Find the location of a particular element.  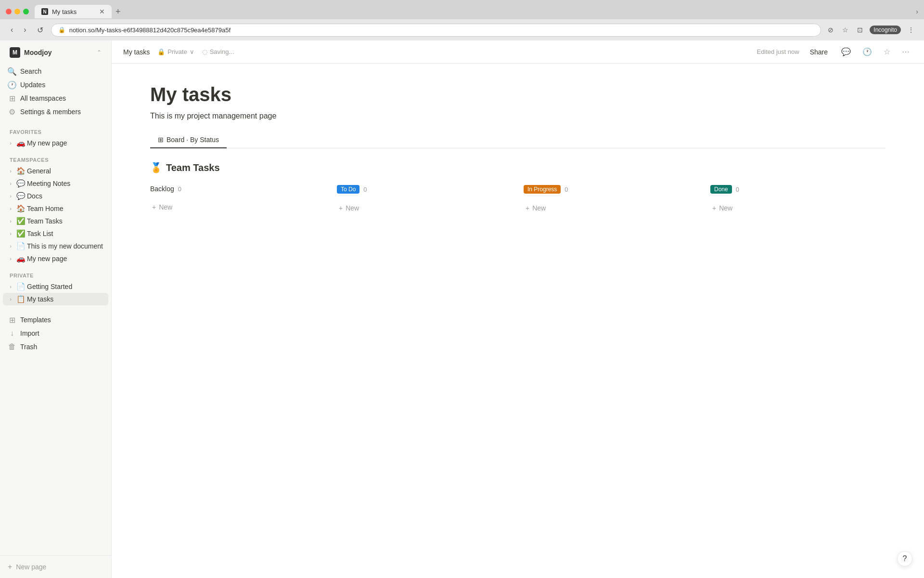

templates-nav-item: ⊞ Templates is located at coordinates (56, 320).